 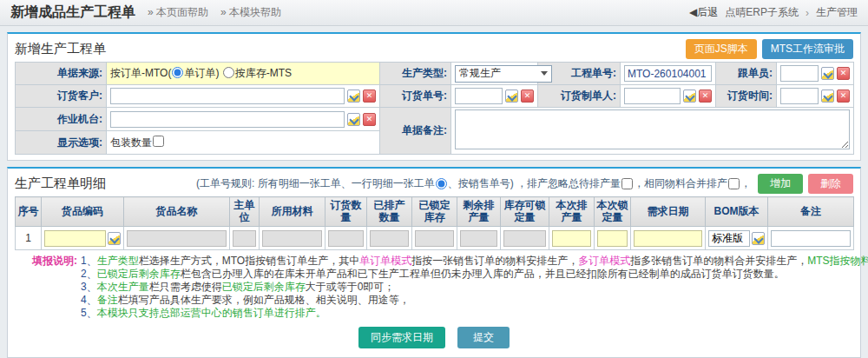 What do you see at coordinates (613, 238) in the screenshot?
I see `cell-this-lock-qty` at bounding box center [613, 238].